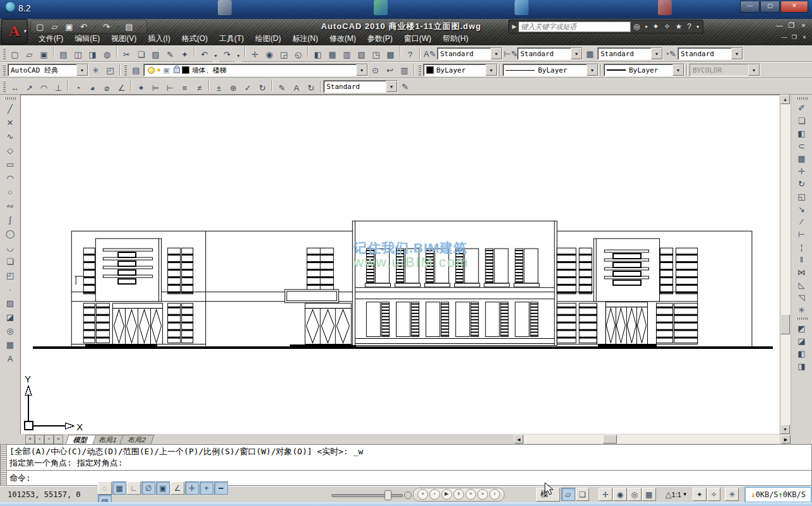 The width and height of the screenshot is (812, 506). What do you see at coordinates (30, 439) in the screenshot?
I see `first-tab-icon: «` at bounding box center [30, 439].